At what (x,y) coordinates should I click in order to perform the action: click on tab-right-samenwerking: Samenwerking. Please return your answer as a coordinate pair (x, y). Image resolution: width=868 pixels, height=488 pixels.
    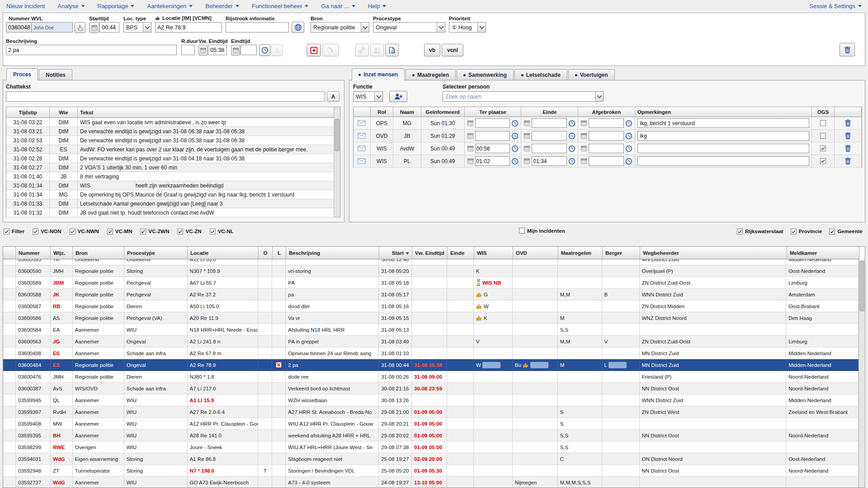
    Looking at the image, I should click on (485, 75).